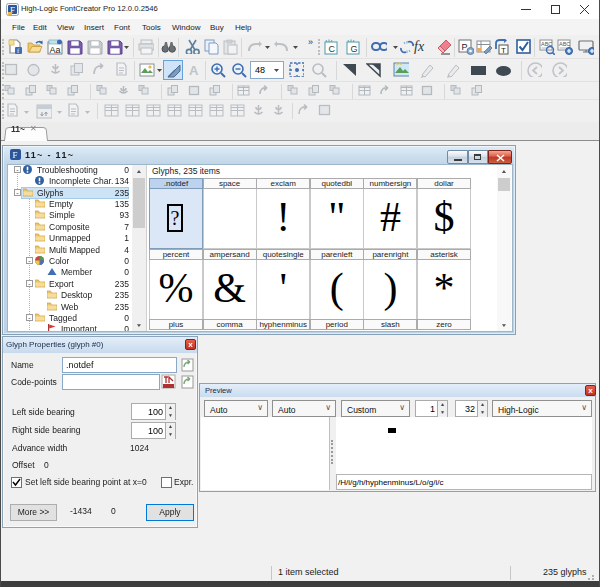 The height and width of the screenshot is (587, 600). Describe the element at coordinates (564, 44) in the screenshot. I see `svg-text: ABC` at that location.